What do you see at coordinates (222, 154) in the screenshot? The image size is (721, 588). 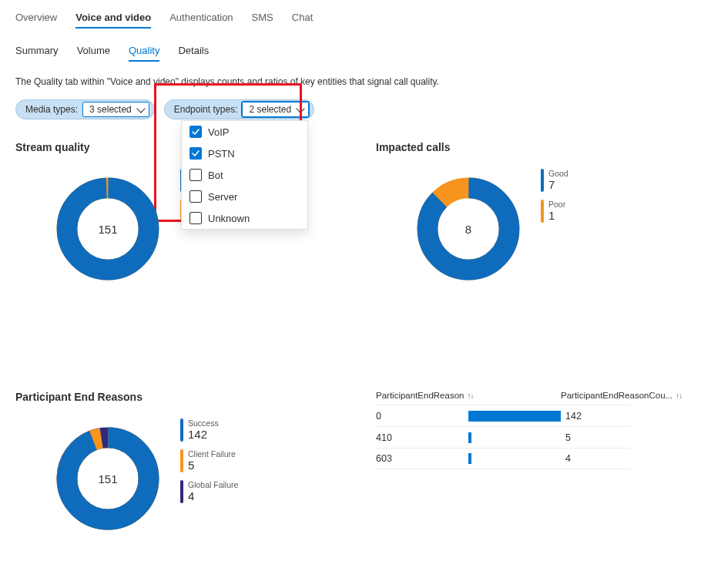 I see `option-label: PSTN` at bounding box center [222, 154].